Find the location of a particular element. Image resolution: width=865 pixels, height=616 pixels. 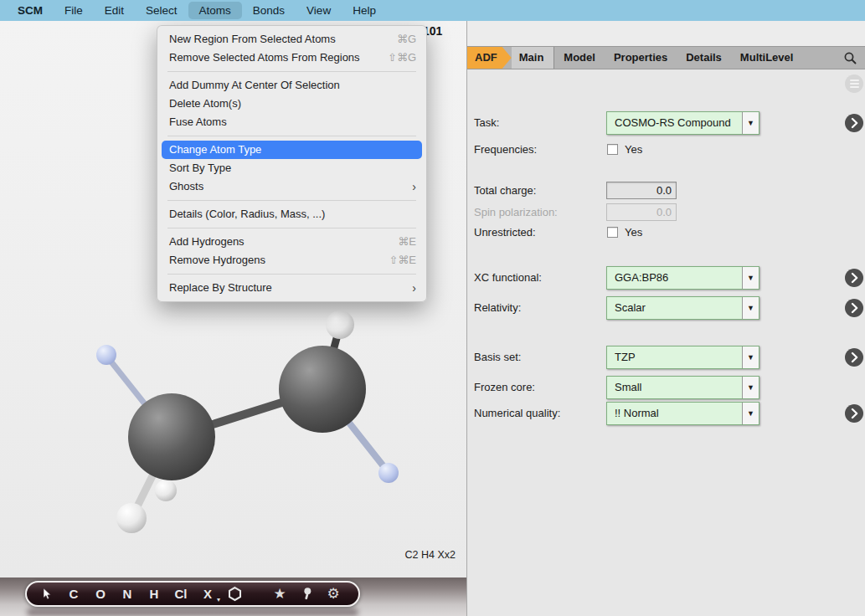

frozen-core-dropdown: Small ▼ is located at coordinates (683, 388).